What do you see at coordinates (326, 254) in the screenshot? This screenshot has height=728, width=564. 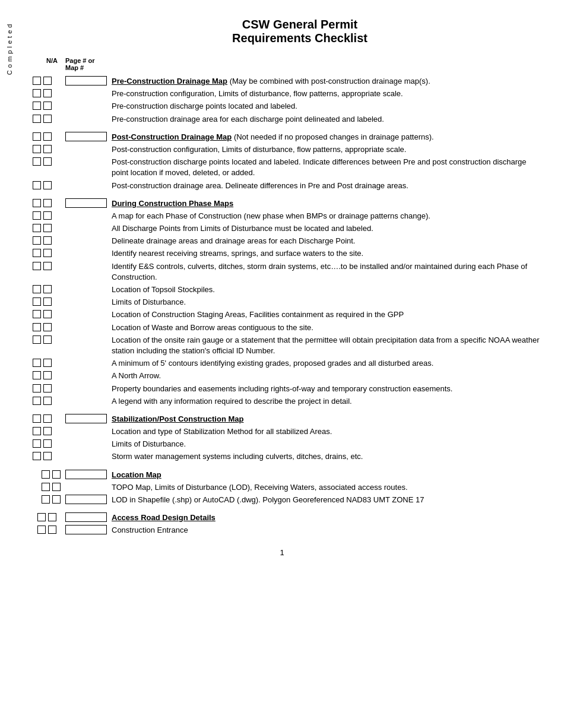 I see `row-text: Identify nearest receiving streams, spri…` at bounding box center [326, 254].